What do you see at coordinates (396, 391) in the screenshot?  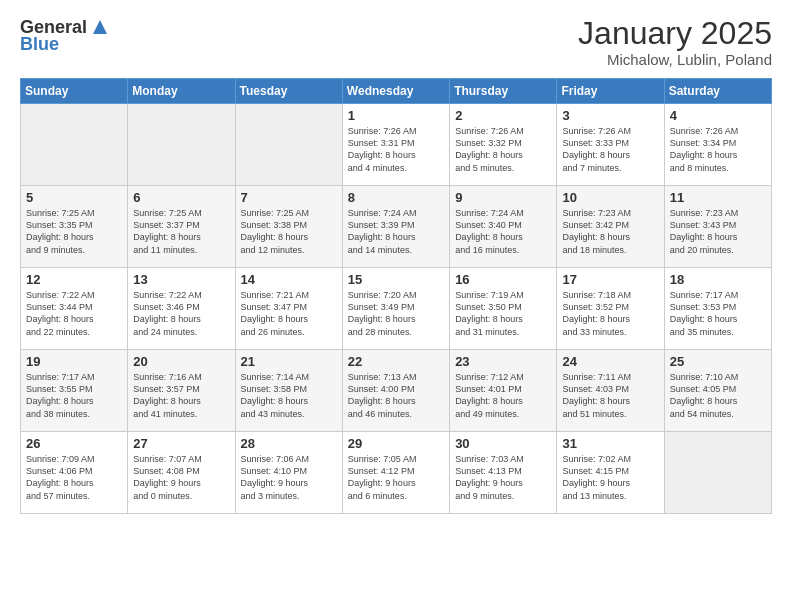 I see `week-row-4: 19Sunrise: 7:17 AM Sunset: 3:55 PM Dayli…` at bounding box center [396, 391].